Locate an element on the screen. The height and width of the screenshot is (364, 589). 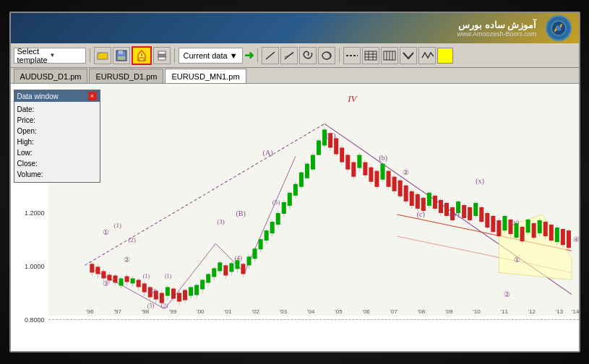
template-label: Select template is located at coordinates (33, 56).